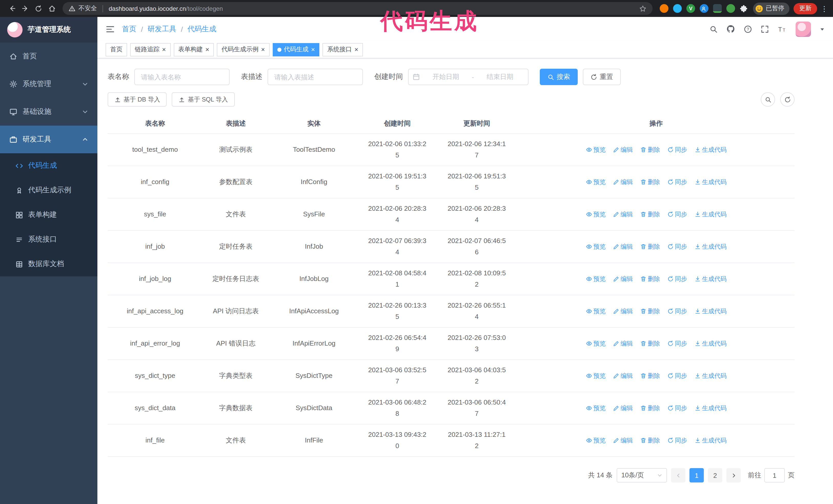 This screenshot has height=504, width=833. Describe the element at coordinates (296, 49) in the screenshot. I see `tab-codegen: 代码生成×` at that location.